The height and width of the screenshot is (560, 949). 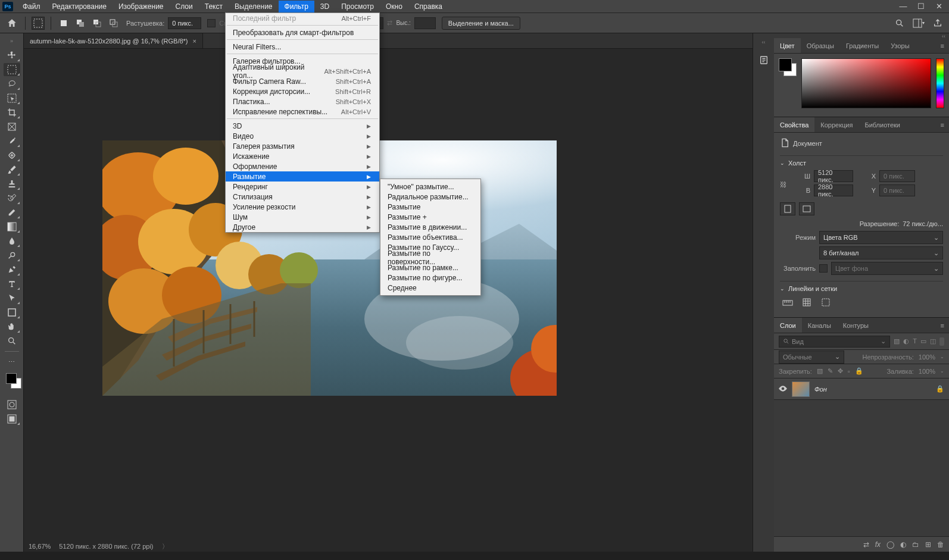 What do you see at coordinates (788, 325) in the screenshot?
I see `tab-layers: Слои` at bounding box center [788, 325].